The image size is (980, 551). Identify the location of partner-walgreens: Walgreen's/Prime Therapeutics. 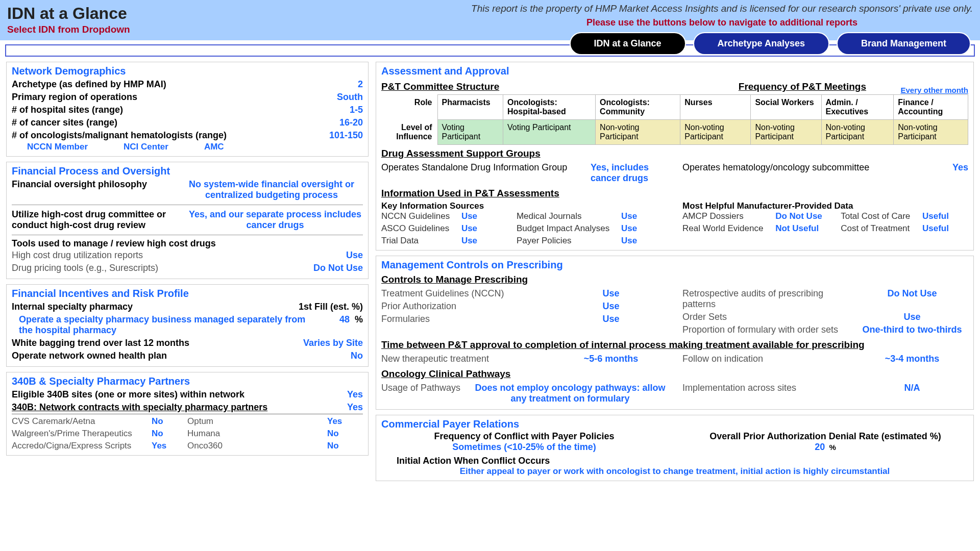
(82, 434).